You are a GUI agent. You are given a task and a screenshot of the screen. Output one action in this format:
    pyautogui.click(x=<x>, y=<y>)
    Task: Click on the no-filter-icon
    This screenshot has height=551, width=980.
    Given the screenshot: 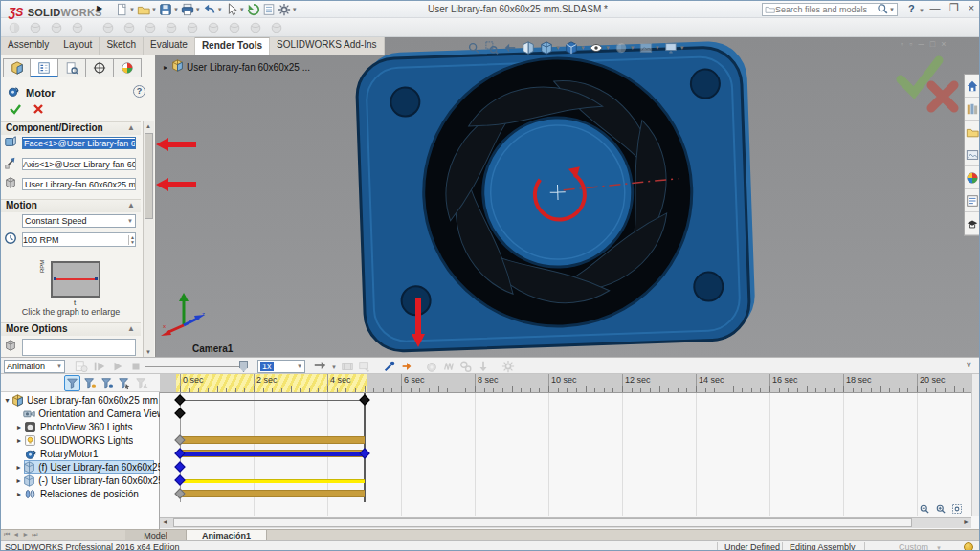 What is the action you would take?
    pyautogui.click(x=73, y=383)
    